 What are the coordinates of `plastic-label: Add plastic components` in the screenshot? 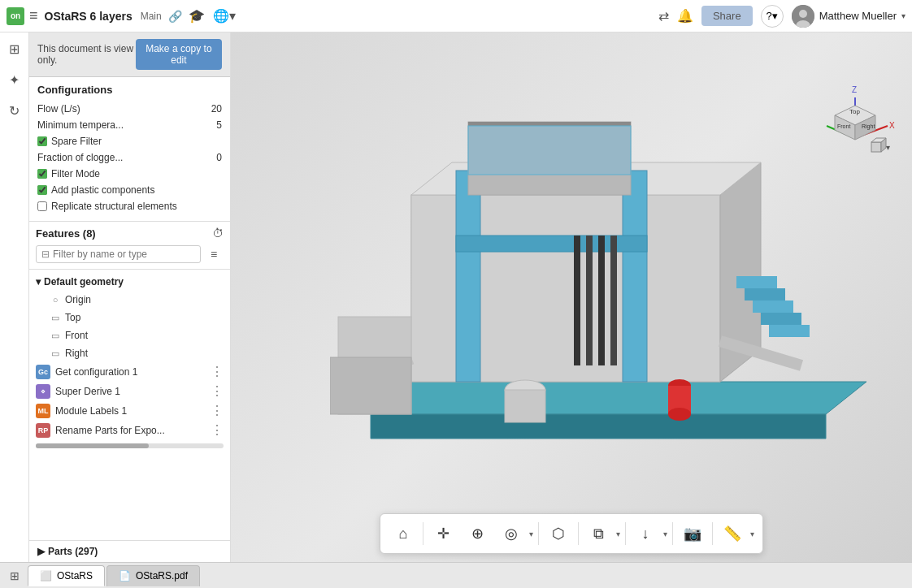 It's located at (102, 190).